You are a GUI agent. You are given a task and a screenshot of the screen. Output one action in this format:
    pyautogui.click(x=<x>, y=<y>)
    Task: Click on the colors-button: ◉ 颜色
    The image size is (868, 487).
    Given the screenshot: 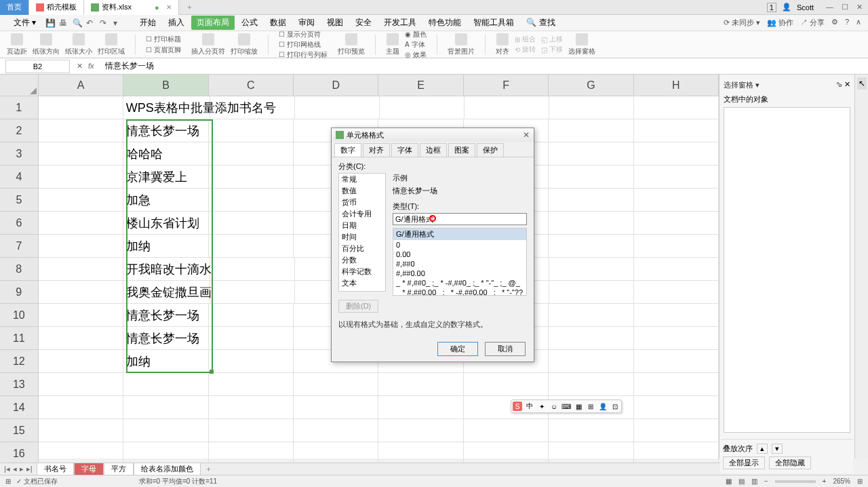 What is the action you would take?
    pyautogui.click(x=416, y=35)
    